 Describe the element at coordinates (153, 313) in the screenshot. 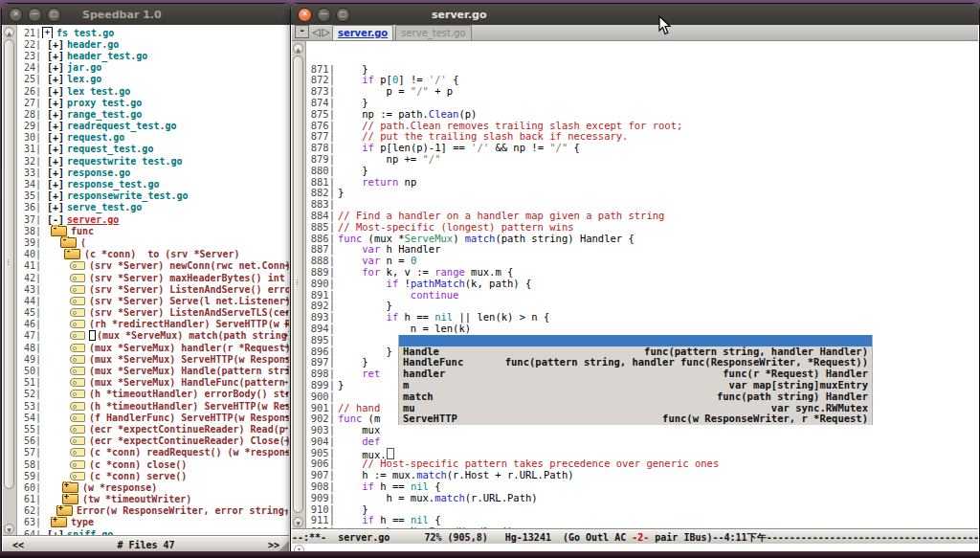

I see `tree-item: 45|(srv *Server) ListenAndServeTLS(certF…` at that location.